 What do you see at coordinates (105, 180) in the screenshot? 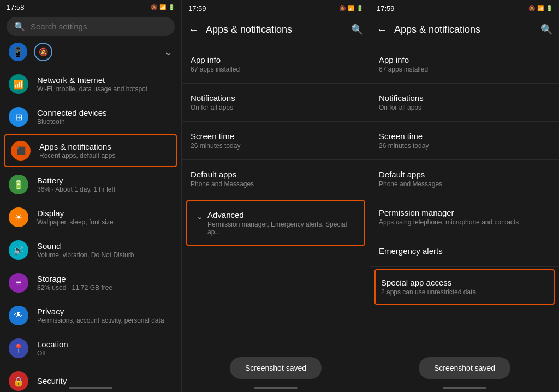
I see `battery-title: Battery` at bounding box center [105, 180].